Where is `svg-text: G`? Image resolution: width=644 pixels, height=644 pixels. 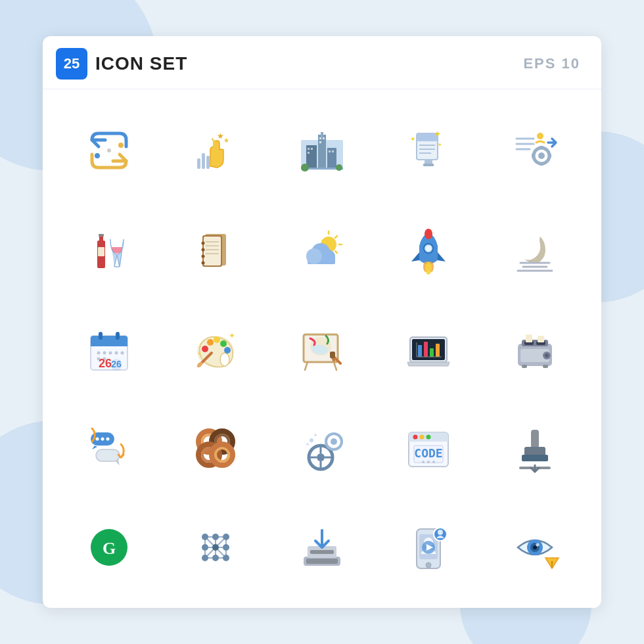
svg-text: G is located at coordinates (109, 548).